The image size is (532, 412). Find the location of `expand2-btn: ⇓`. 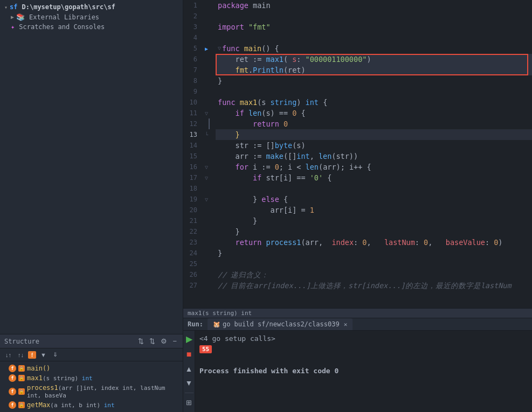

expand2-btn: ⇓ is located at coordinates (55, 354).